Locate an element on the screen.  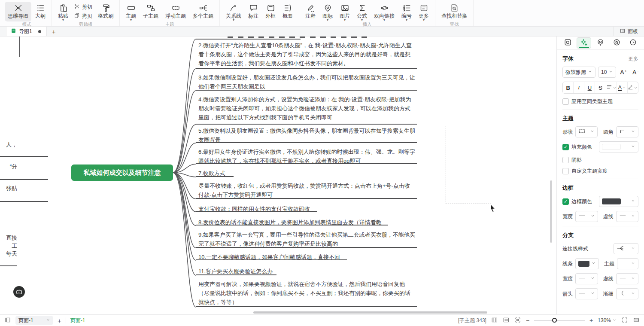
topic-node: 2.微信要打开“允许陌生人查看10条朋友圈”，在 我-设置-朋友权限-朋友圈-允… is located at coordinates (307, 55).